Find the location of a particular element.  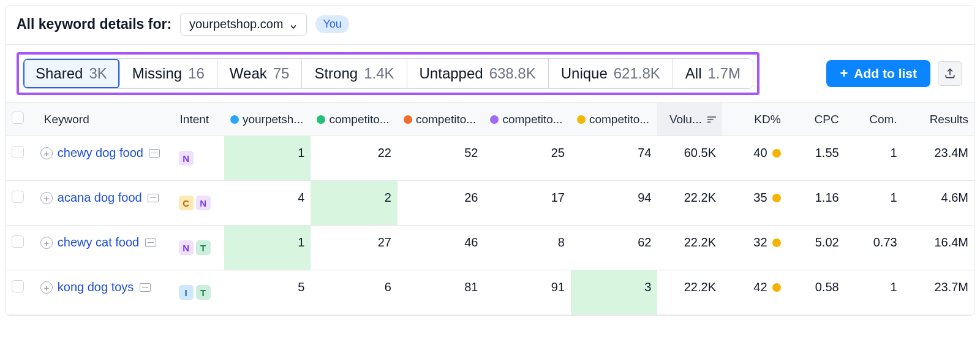

kd-cell: 35 is located at coordinates (755, 203).